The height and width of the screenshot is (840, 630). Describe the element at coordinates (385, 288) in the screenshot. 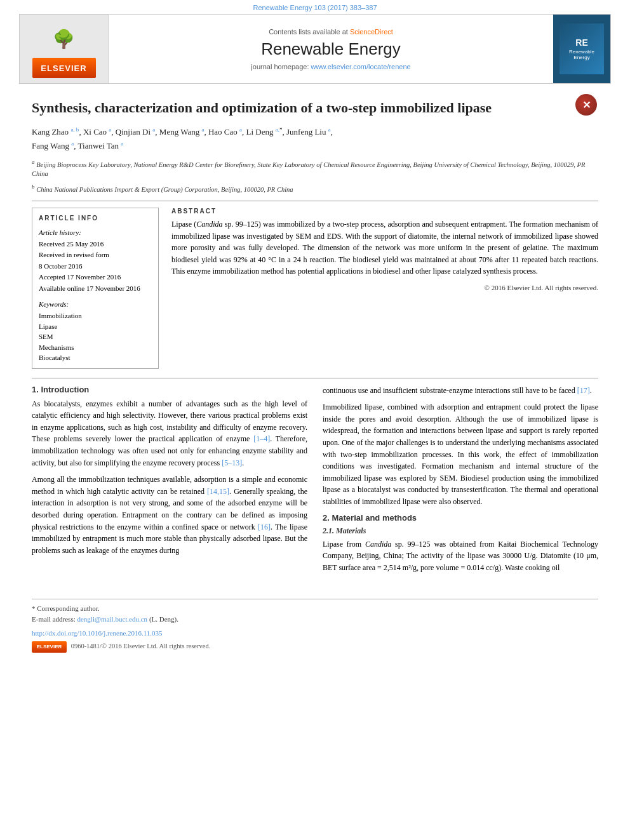

I see `abstract-section: ABSTRACT Lipase (Candida sp. 99–125) was…` at that location.